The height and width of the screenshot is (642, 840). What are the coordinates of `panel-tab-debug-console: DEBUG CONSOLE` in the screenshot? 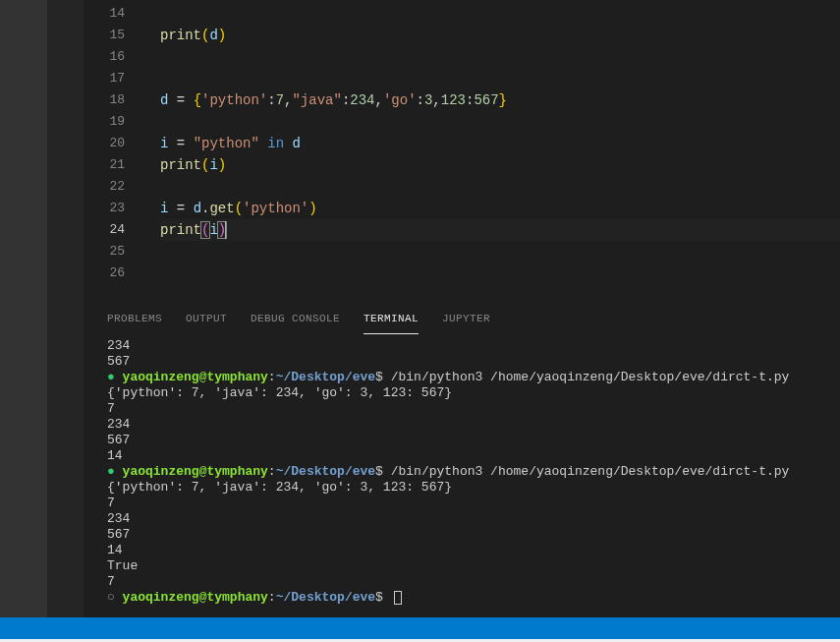 It's located at (295, 319).